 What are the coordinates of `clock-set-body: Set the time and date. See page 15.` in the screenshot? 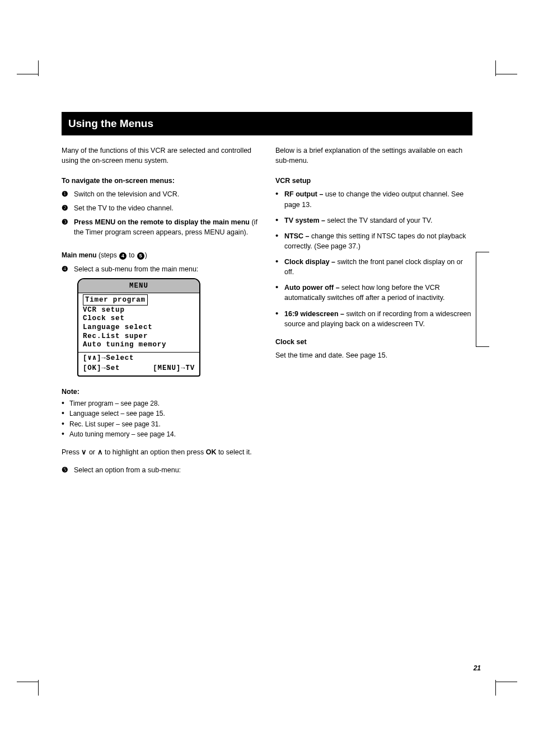 It's located at (374, 355).